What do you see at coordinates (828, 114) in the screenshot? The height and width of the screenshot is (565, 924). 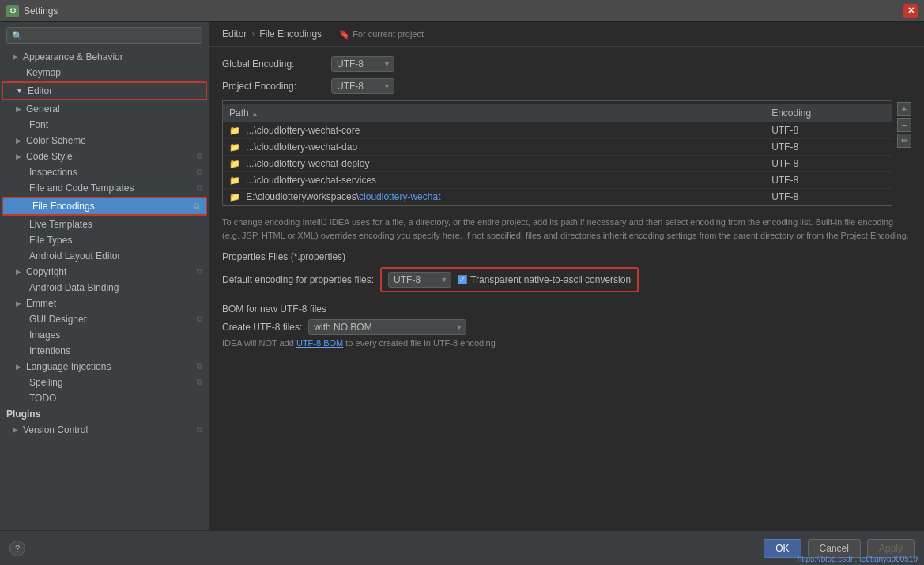 I see `encoding-column-header: Encoding` at bounding box center [828, 114].